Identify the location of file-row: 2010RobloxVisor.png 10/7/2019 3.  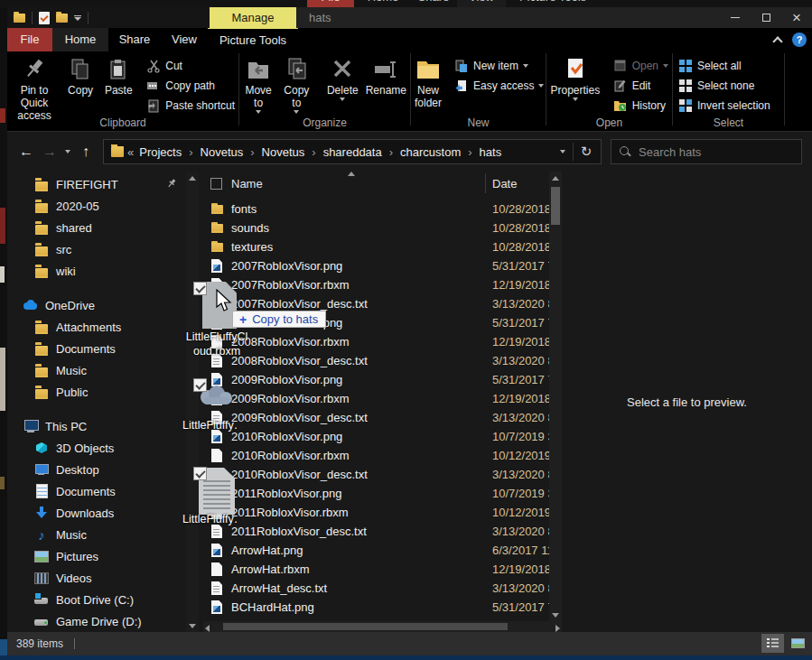
(376, 437).